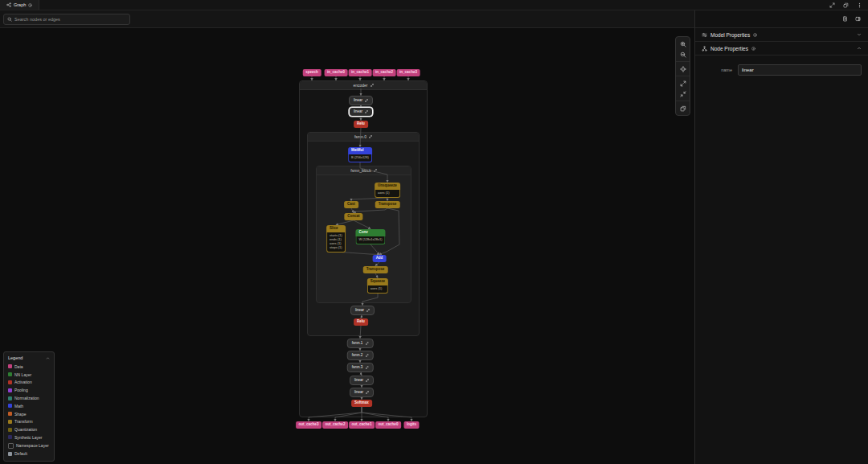  I want to click on model-properties-title: Model Properties, so click(730, 35).